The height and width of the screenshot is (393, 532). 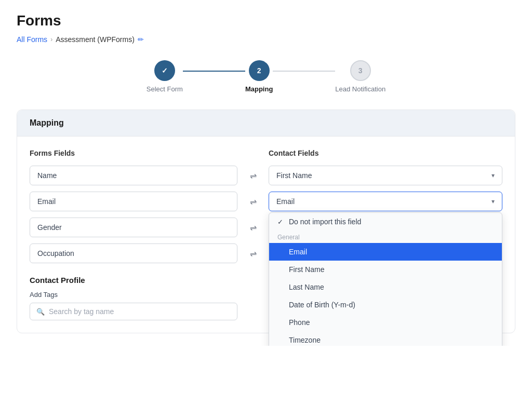 I want to click on dropdown-item-last-name: Last Name, so click(x=385, y=287).